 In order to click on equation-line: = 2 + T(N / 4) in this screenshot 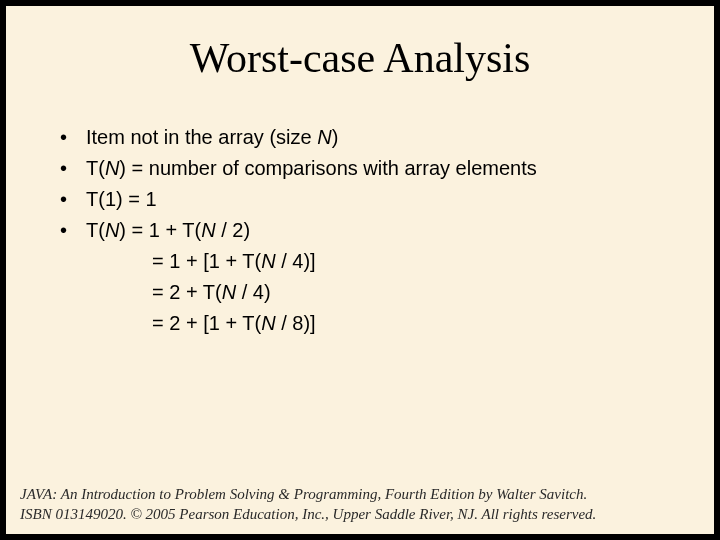, I will do `click(360, 292)`.